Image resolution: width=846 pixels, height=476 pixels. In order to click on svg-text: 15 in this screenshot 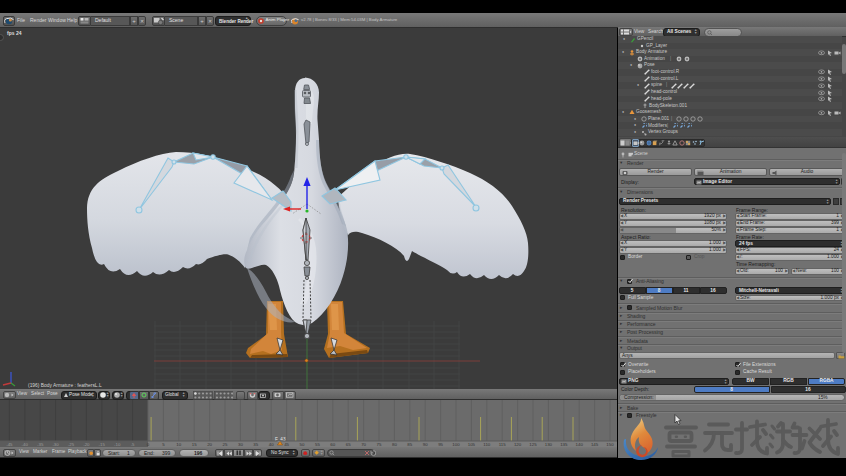, I will do `click(194, 444)`.